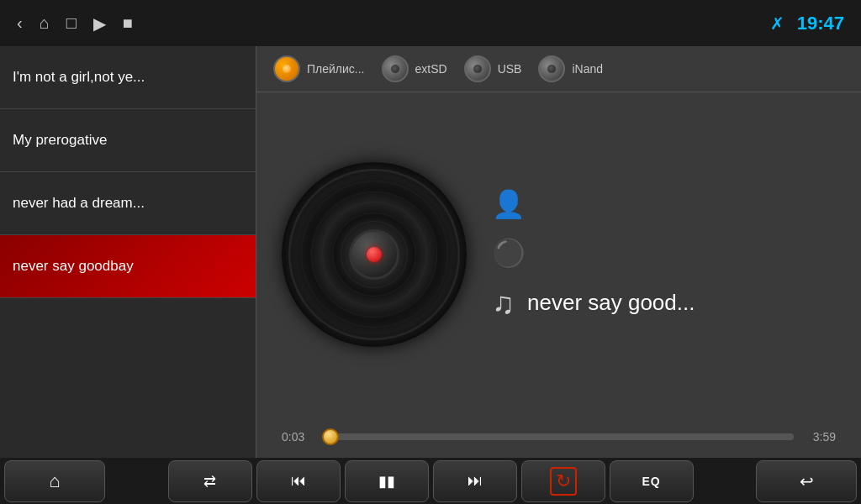 The width and height of the screenshot is (861, 504). I want to click on track-title: never say good..., so click(610, 302).